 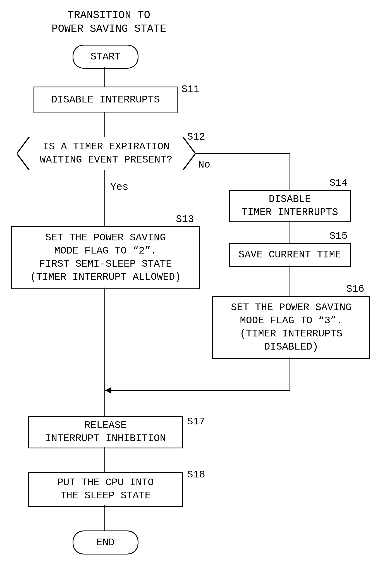 I want to click on node-start: START, so click(x=106, y=57).